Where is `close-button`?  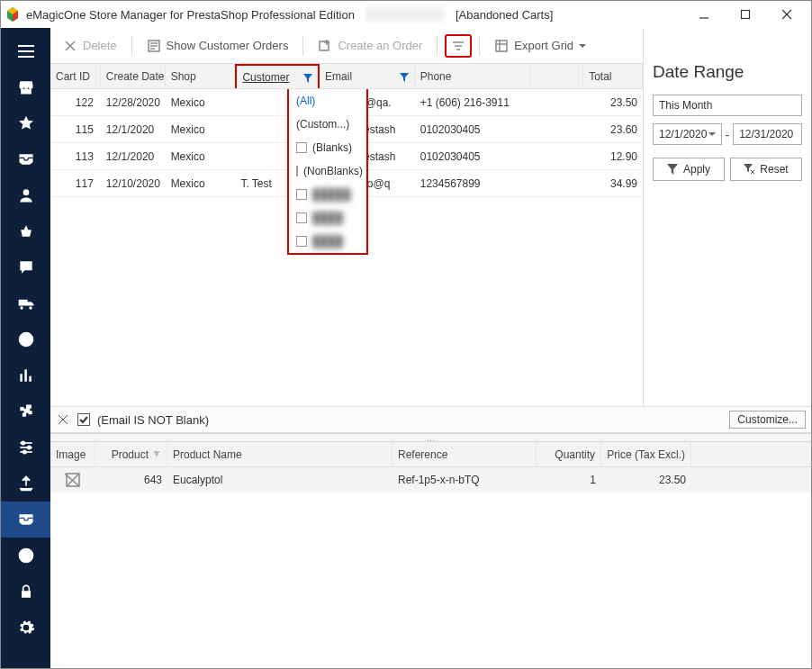 close-button is located at coordinates (787, 14).